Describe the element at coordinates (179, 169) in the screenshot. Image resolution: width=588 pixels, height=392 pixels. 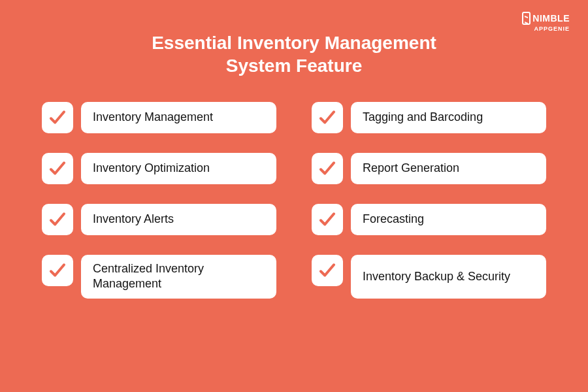
I see `feature-label: Inventory Optimization` at that location.